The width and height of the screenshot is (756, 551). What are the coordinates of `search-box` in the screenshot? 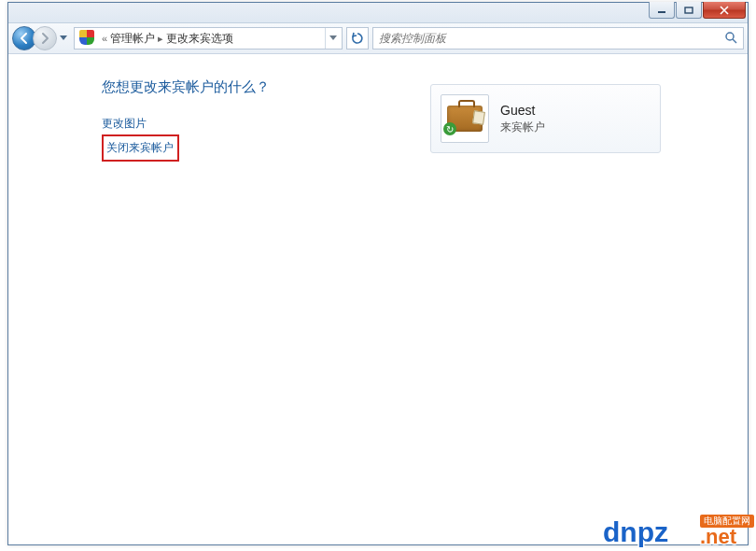 It's located at (558, 38).